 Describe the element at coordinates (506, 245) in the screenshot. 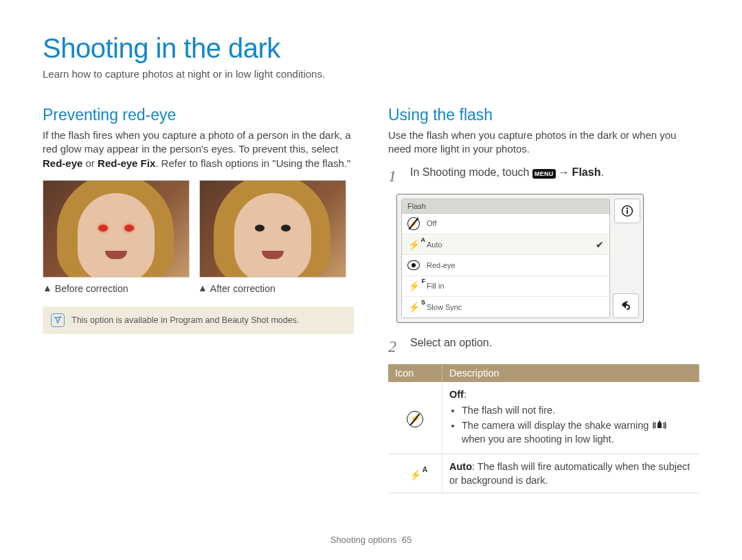

I see `flash-option-auto: ⚡A Auto` at that location.